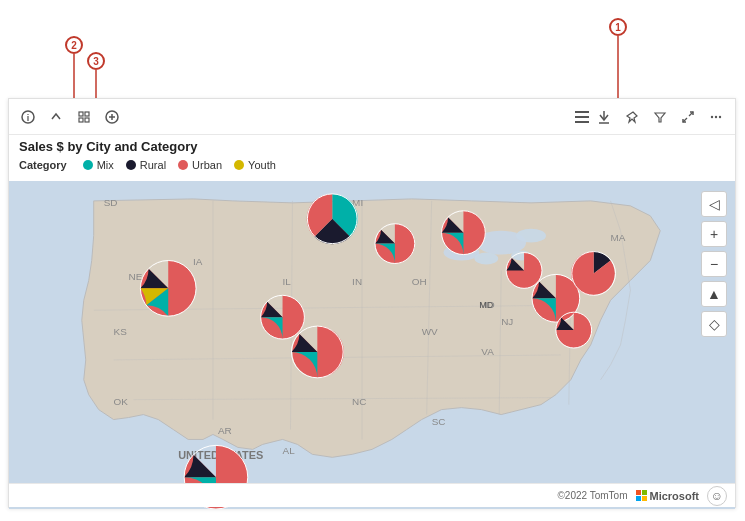 Image resolution: width=745 pixels, height=521 pixels. What do you see at coordinates (507, 322) in the screenshot?
I see `svg-text: NJ` at bounding box center [507, 322].